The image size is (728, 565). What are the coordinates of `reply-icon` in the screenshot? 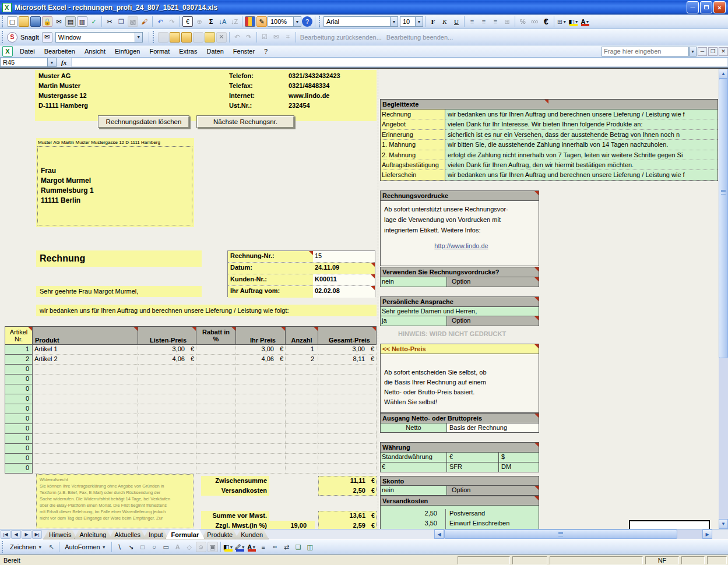 It's located at (163, 37).